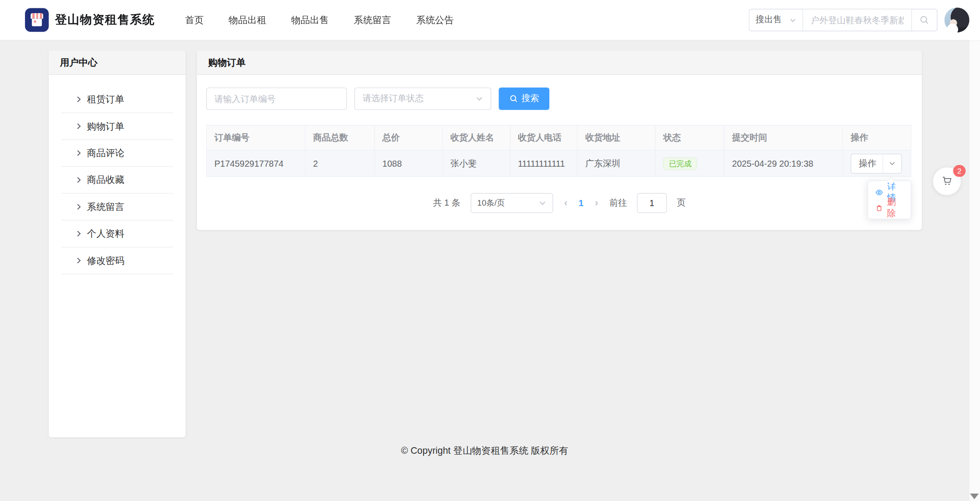  Describe the element at coordinates (320, 20) in the screenshot. I see `main-nav: 首页 物品出租 物品出售 系统留言 系统公告` at that location.